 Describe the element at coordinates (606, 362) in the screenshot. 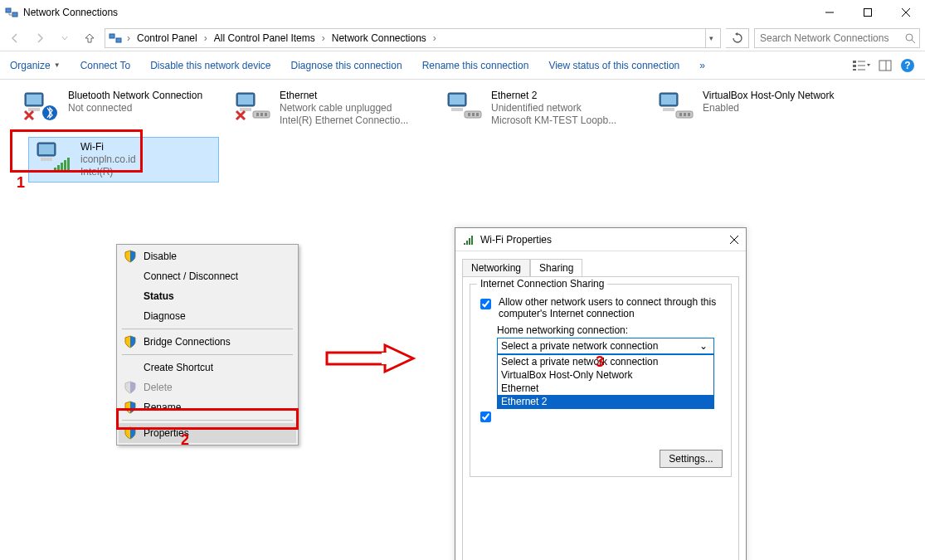

I see `combo-option: Select a private network connection` at that location.